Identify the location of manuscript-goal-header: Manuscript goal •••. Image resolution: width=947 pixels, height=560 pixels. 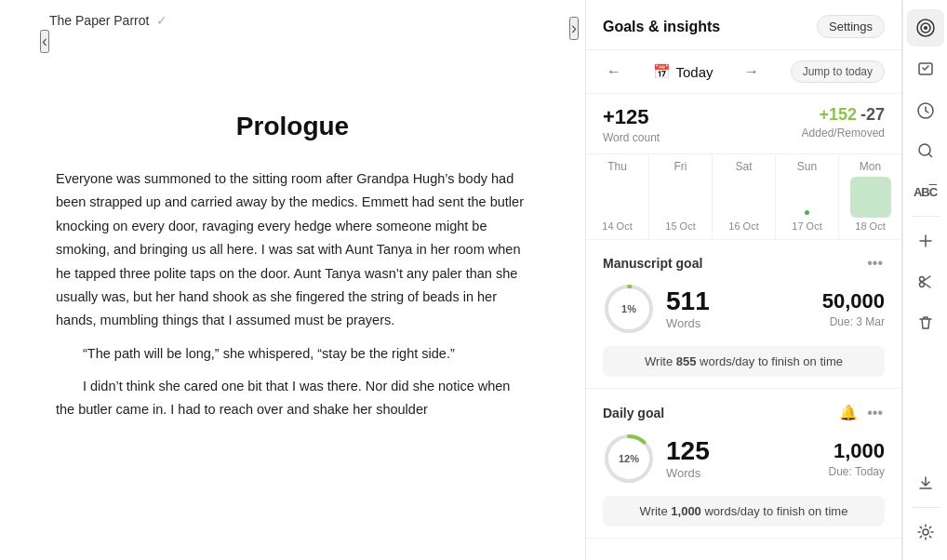
(744, 263).